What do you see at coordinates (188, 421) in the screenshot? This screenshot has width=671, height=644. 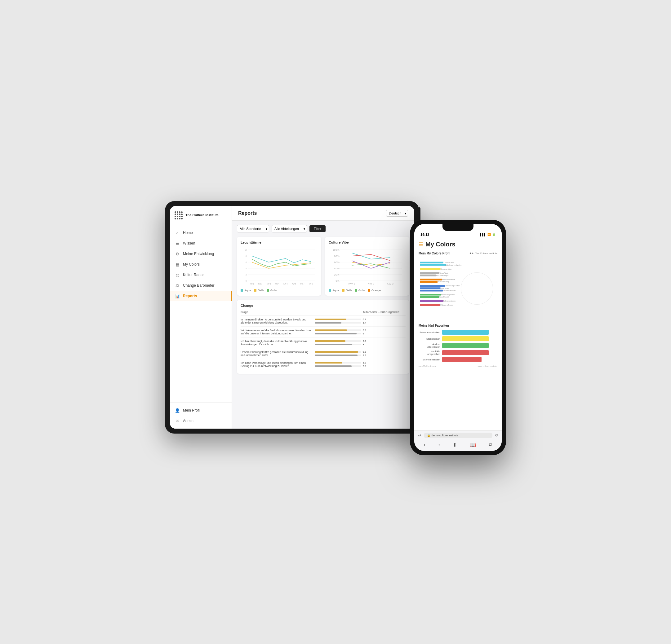 I see `sidebar-label-admin: Admin` at bounding box center [188, 421].